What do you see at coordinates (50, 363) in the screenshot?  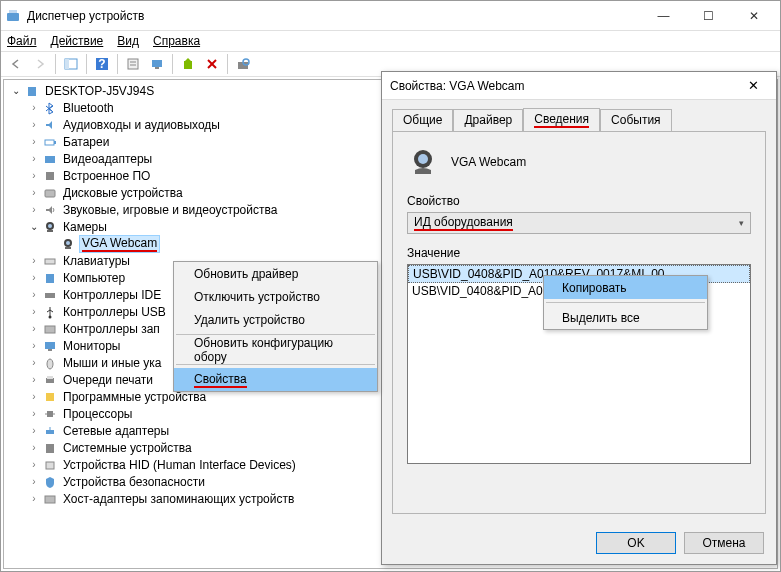 I see `mouse-icon` at bounding box center [50, 363].